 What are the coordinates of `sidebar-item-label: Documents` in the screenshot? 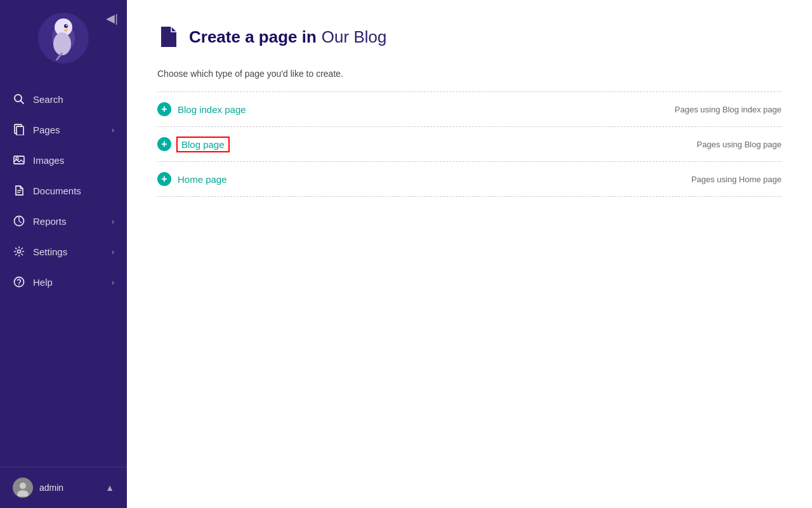 It's located at (74, 190).